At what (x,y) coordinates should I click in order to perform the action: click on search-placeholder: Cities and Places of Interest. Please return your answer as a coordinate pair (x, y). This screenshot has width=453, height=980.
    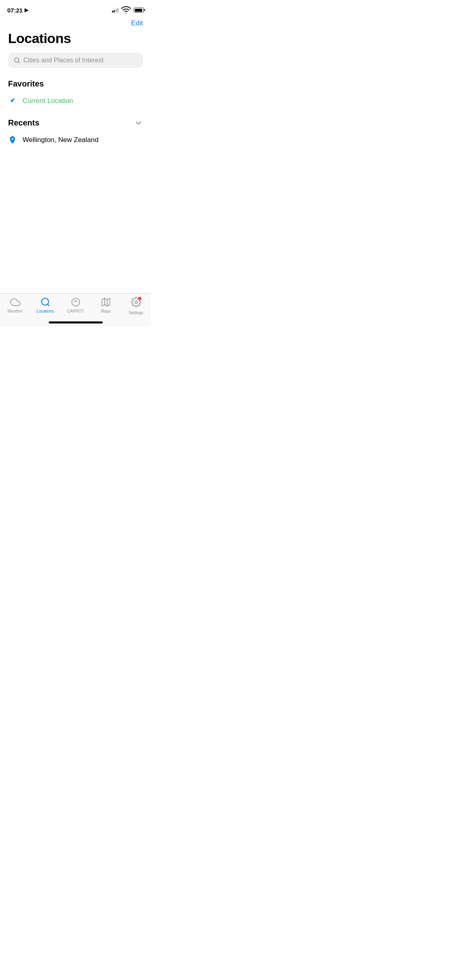
    Looking at the image, I should click on (64, 60).